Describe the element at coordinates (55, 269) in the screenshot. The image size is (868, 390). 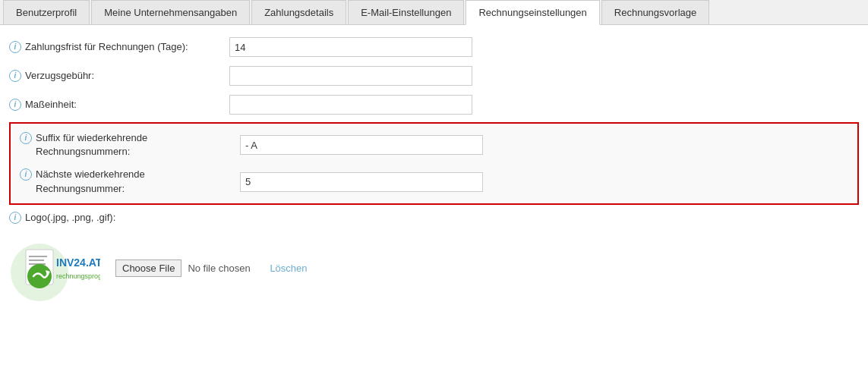
I see `logo-svg: INV24.AT rechnungsprogramm` at that location.